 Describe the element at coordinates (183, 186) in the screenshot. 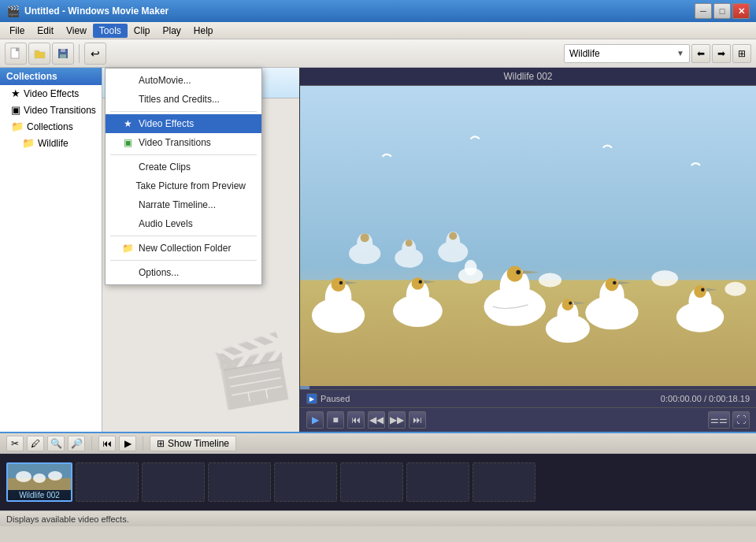

I see `menu-take-picture: Take Picture from Preview` at that location.